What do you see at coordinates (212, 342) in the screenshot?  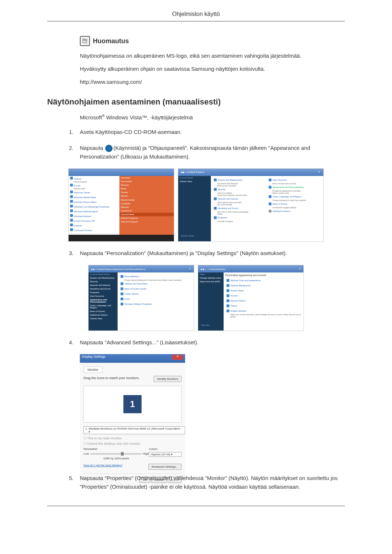 I see `step-text: Napsauta "Advanced Settings..." (Lisäase…` at bounding box center [212, 342].